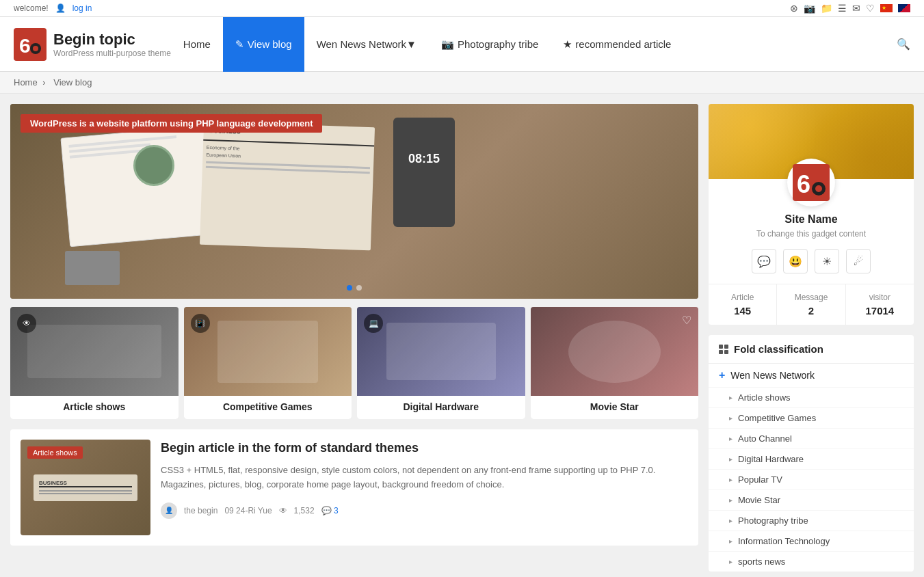 The width and height of the screenshot is (924, 577). What do you see at coordinates (773, 375) in the screenshot?
I see `fold-section-label: Wen News Network` at bounding box center [773, 375].